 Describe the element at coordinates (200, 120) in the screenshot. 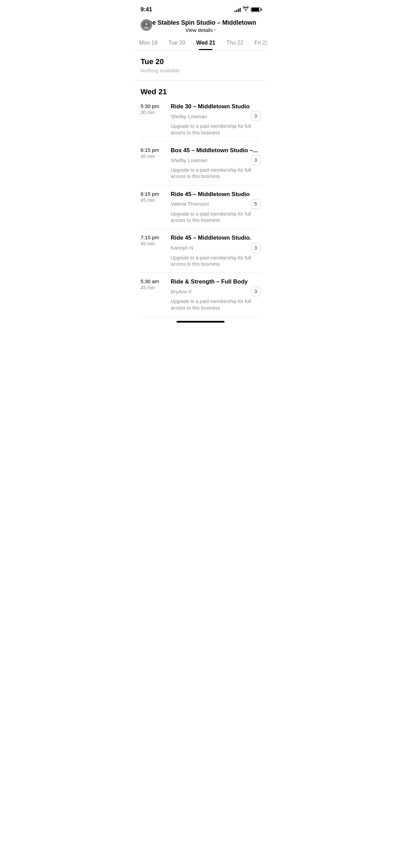

I see `class-item: 5:30 pm 30 min Ride 30 – Middletown Stud…` at that location.